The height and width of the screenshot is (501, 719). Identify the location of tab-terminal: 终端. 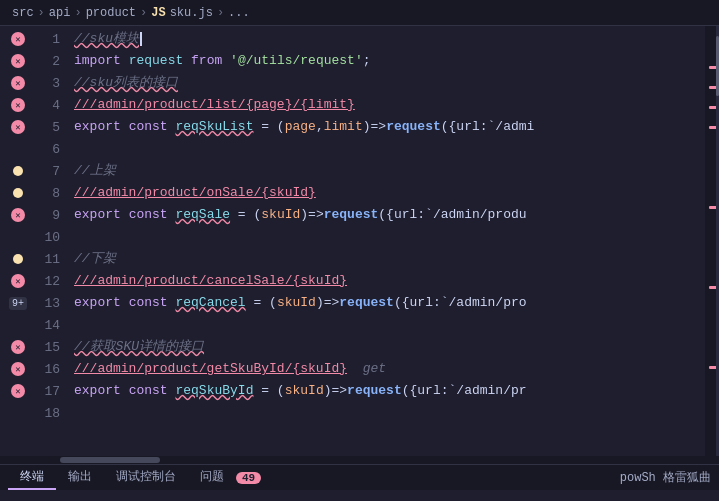
(32, 478).